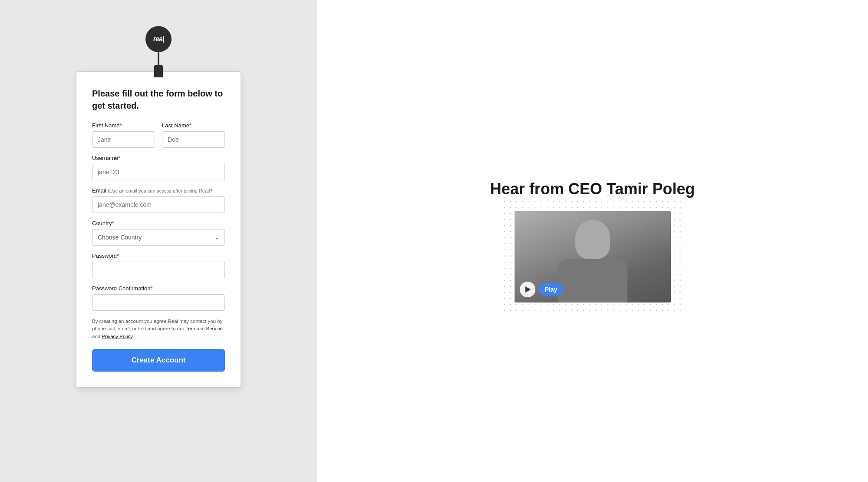 Image resolution: width=868 pixels, height=482 pixels. Describe the element at coordinates (593, 257) in the screenshot. I see `video-container: Play` at that location.